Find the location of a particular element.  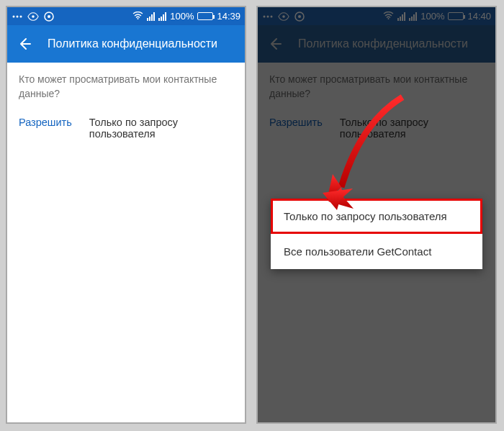

app-header: Политика конфиденциальности is located at coordinates (126, 44).